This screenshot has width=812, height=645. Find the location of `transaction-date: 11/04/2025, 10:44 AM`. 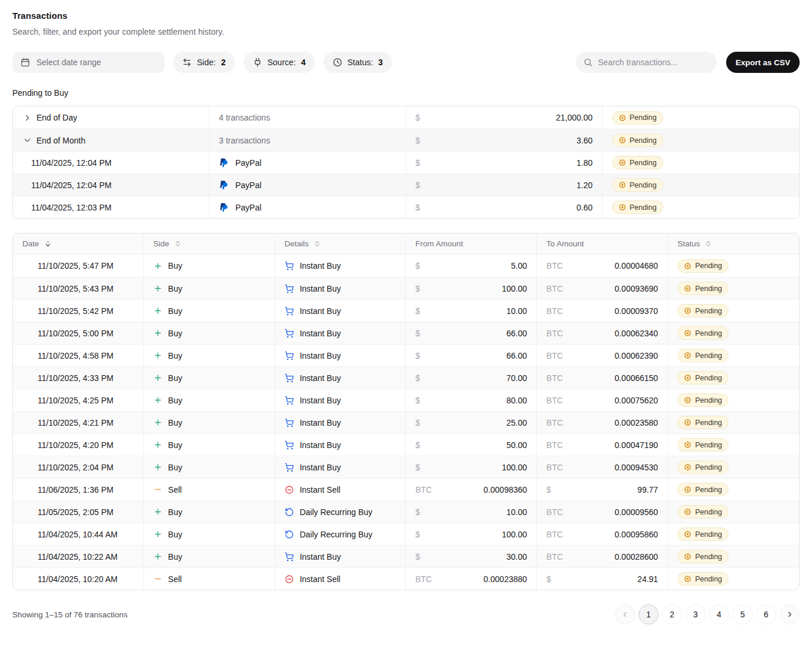

transaction-date: 11/04/2025, 10:44 AM is located at coordinates (78, 534).